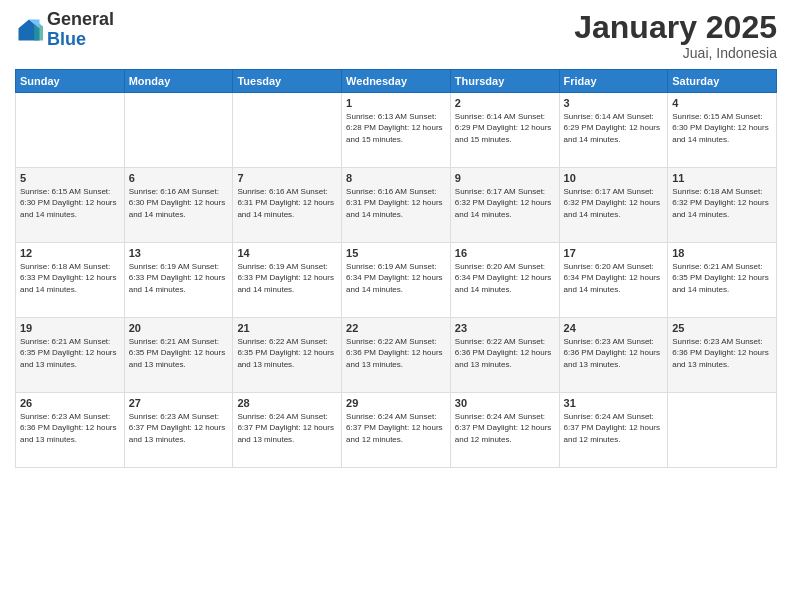 Image resolution: width=792 pixels, height=612 pixels. What do you see at coordinates (505, 328) in the screenshot?
I see `day-number-23: 23` at bounding box center [505, 328].